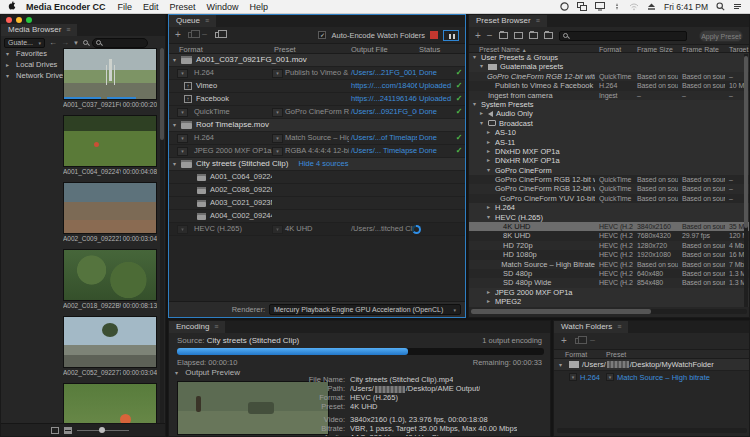 The image size is (750, 437). Describe the element at coordinates (299, 229) in the screenshot. I see `preset-label: 4K UHD` at that location.